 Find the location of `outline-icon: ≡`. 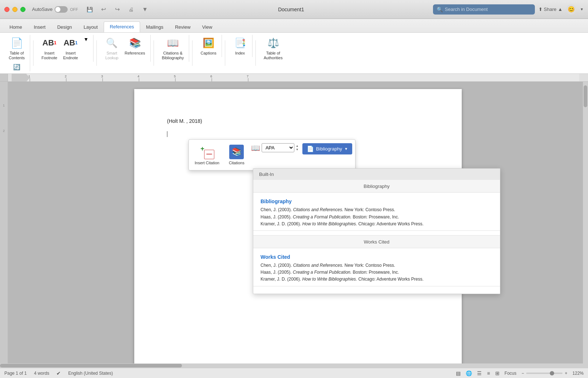

outline-icon: ≡ is located at coordinates (488, 373).